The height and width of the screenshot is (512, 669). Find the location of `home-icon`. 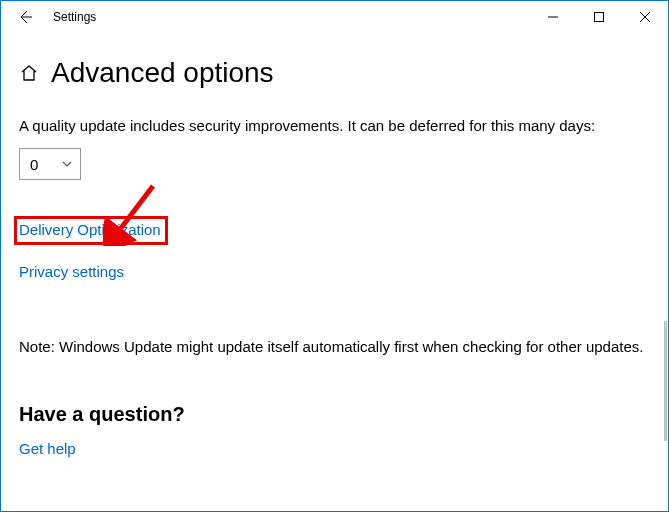

home-icon is located at coordinates (29, 73).